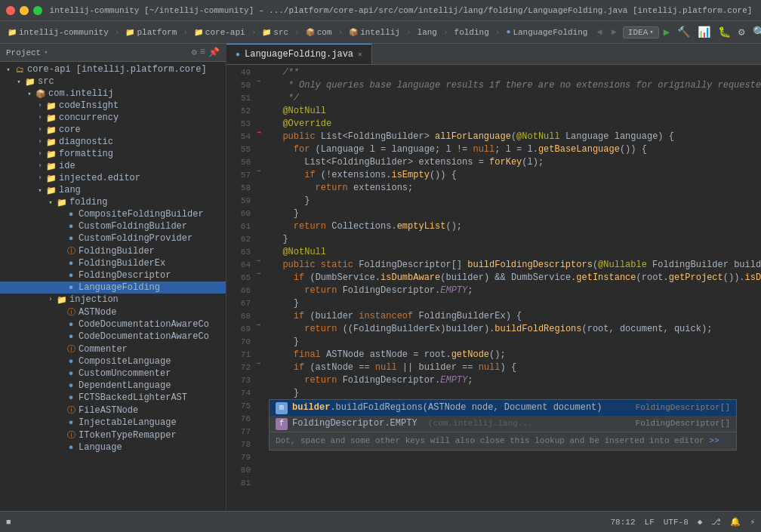  What do you see at coordinates (649, 522) in the screenshot?
I see `line-endings: LF` at bounding box center [649, 522].